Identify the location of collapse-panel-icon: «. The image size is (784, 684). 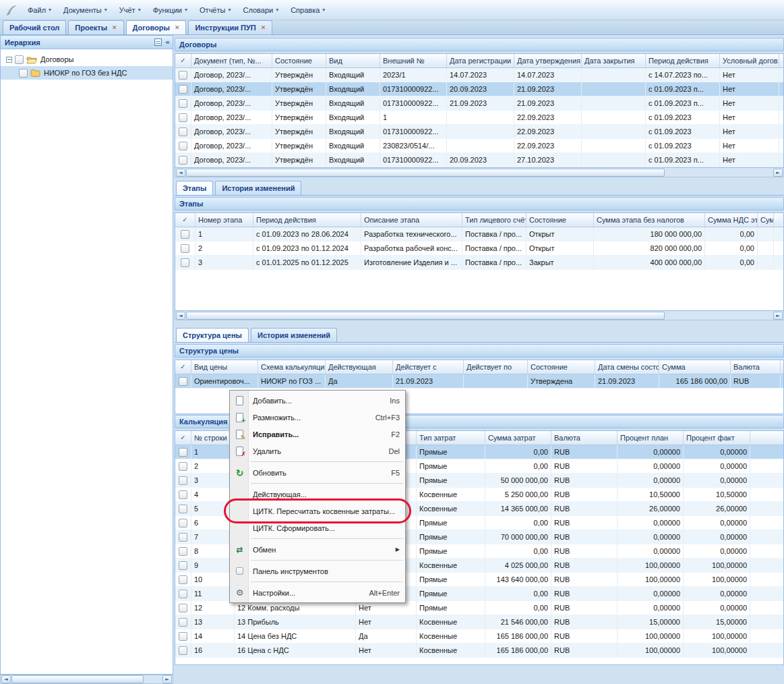
(167, 42).